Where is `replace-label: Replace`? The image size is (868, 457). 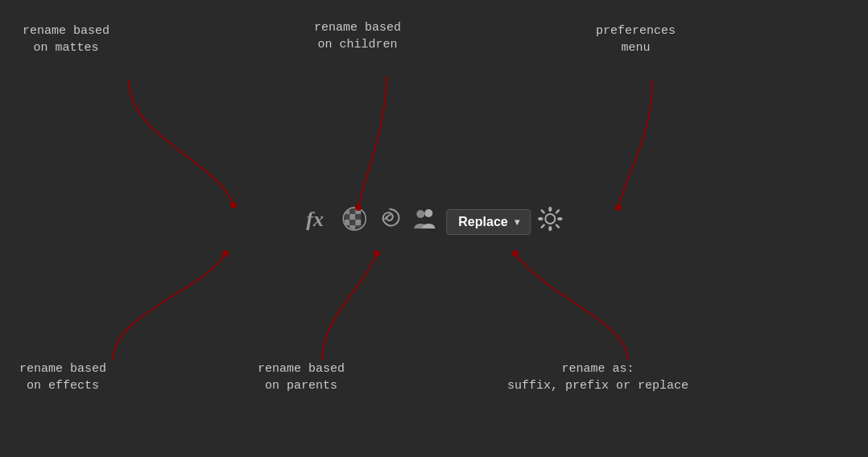
replace-label: Replace is located at coordinates (483, 222).